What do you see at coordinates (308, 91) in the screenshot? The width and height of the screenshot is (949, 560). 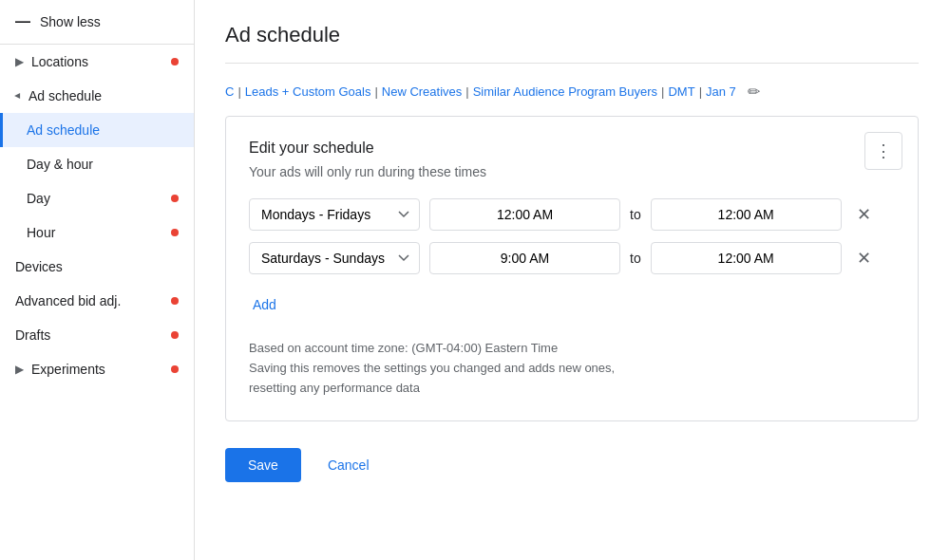 I see `breadcrumb-leads: Leads + Custom Goals` at bounding box center [308, 91].